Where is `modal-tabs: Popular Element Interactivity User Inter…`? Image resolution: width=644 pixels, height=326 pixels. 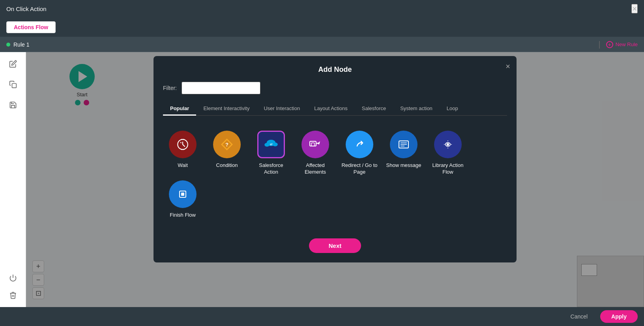 modal-tabs: Popular Element Interactivity User Inter… is located at coordinates (335, 109).